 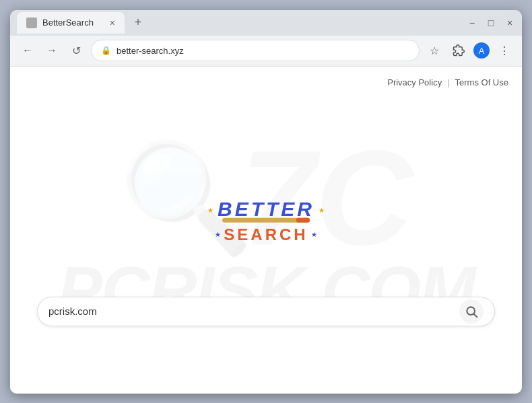 I want to click on extensions-icon, so click(x=459, y=50).